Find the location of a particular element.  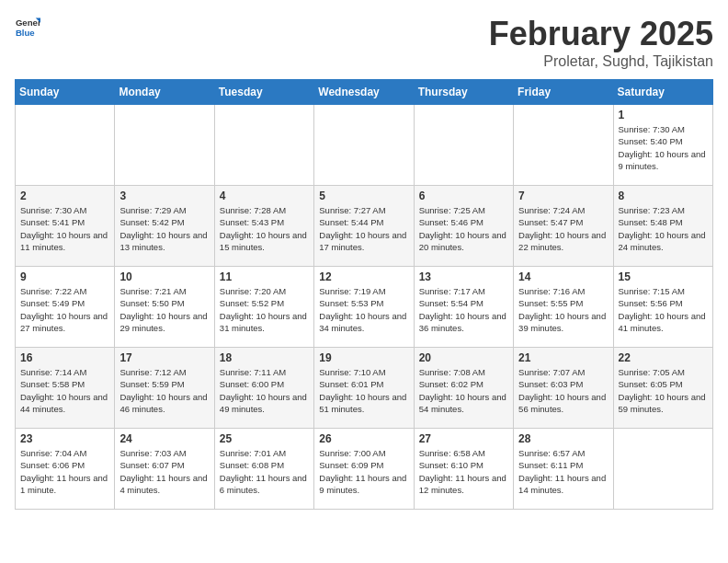

page-header: General Blue February 2025 Proletar, Sug… is located at coordinates (364, 42).